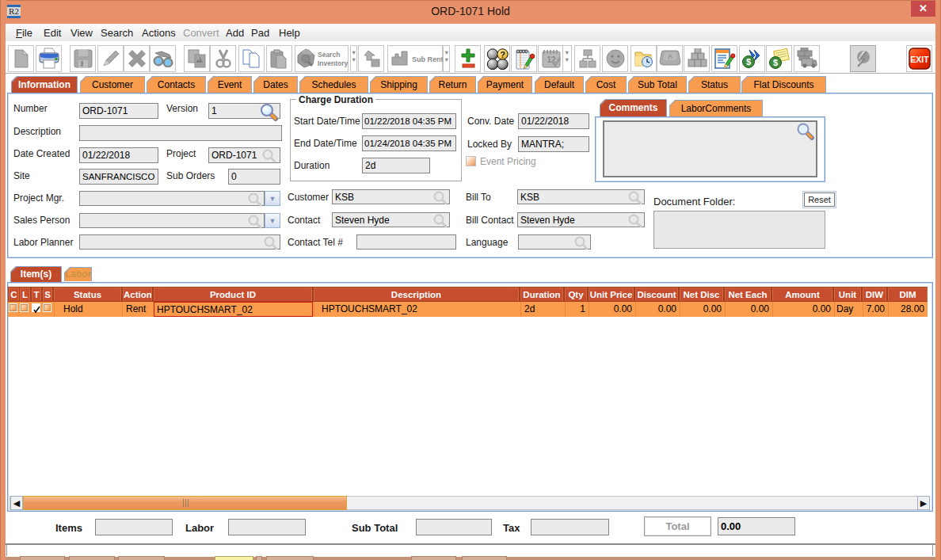 This screenshot has width=941, height=560. Describe the element at coordinates (551, 60) in the screenshot. I see `svg-text: 12` at that location.